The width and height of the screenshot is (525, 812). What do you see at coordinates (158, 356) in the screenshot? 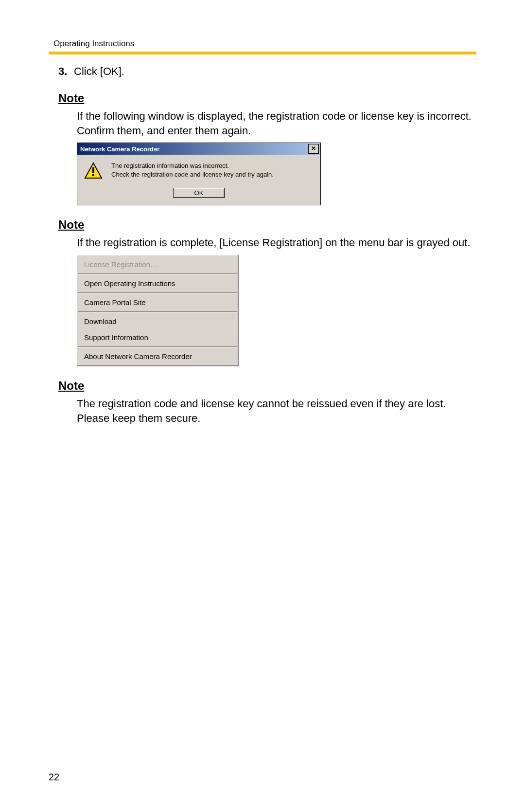
I see `menu-item-about: About Network Camera Recorder` at bounding box center [158, 356].